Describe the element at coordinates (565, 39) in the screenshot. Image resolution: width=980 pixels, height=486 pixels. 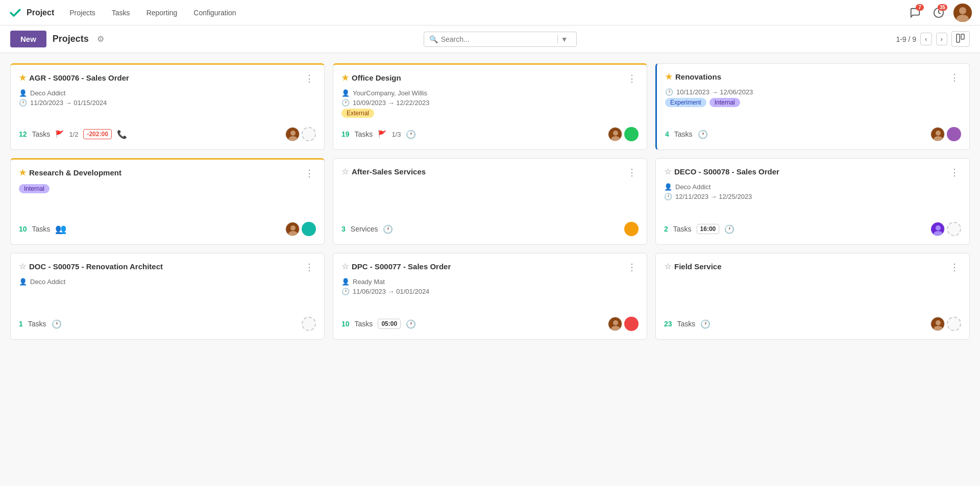
I see `search-dropdown-icon: ▼` at that location.